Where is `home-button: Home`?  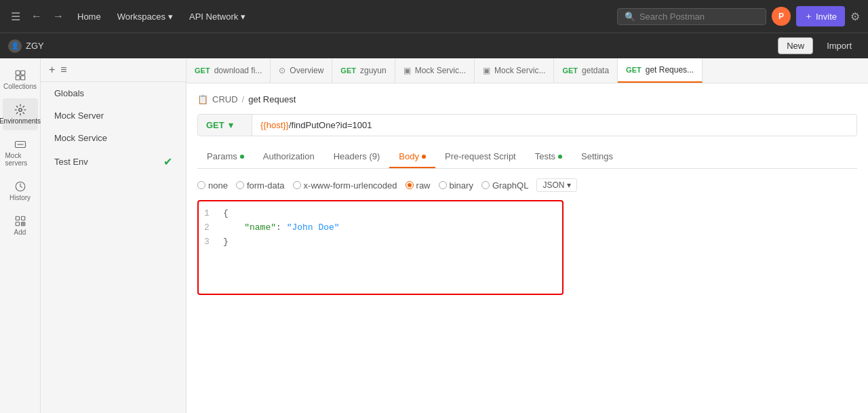 home-button: Home is located at coordinates (90, 16).